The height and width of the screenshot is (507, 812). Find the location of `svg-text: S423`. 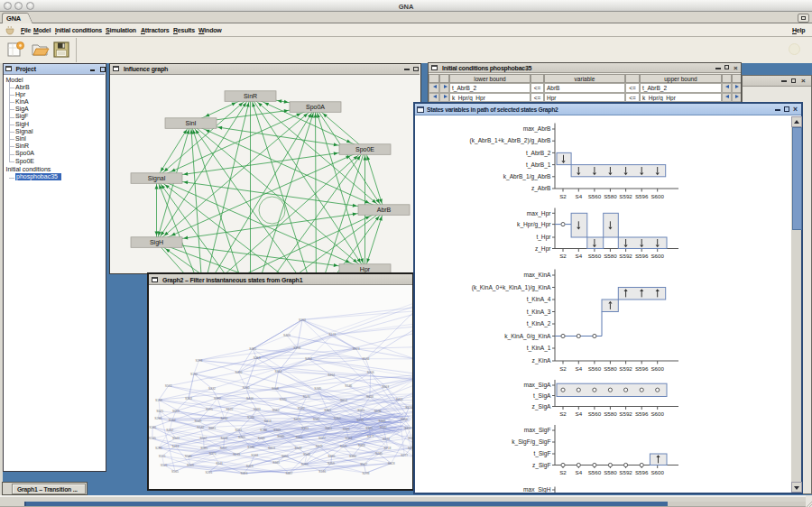

svg-text: S423 is located at coordinates (250, 466).